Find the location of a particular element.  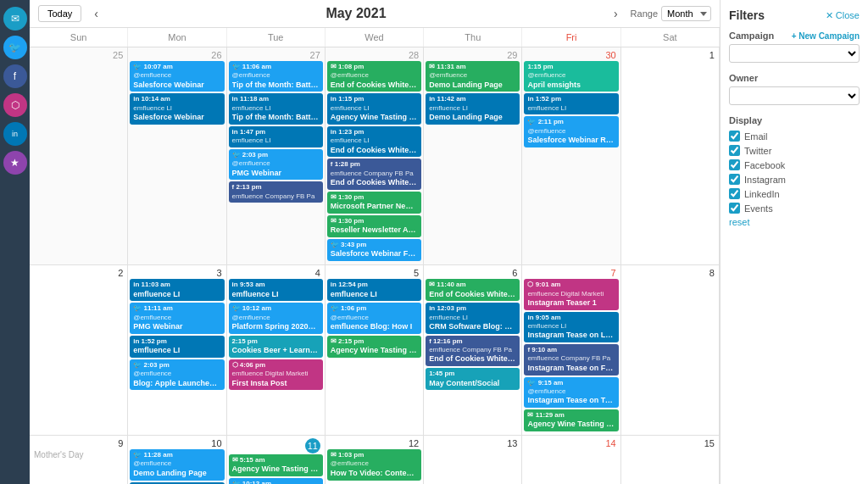

event-3: 🐦 11:06 am @emfluence Tip of the Month: … is located at coordinates (276, 76).